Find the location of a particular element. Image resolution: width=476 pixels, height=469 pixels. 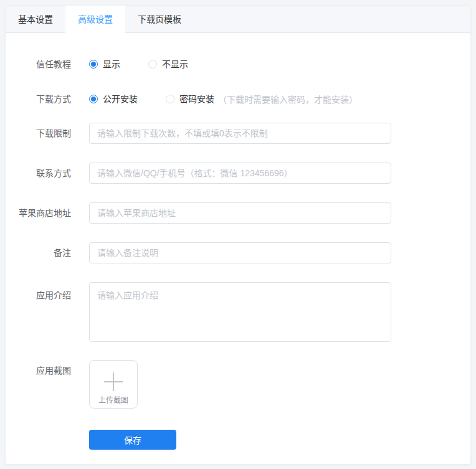

trust-tutorial-radio-group: 显示 不显示 is located at coordinates (153, 64).